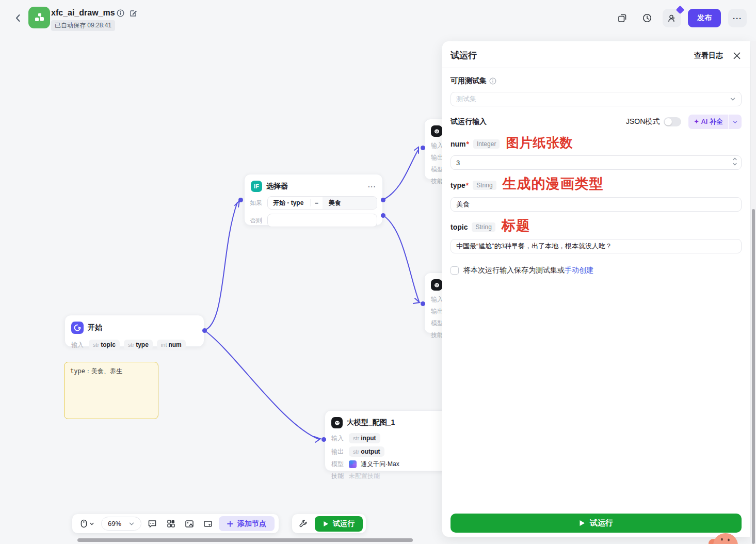 The image size is (756, 544). What do you see at coordinates (78, 345) in the screenshot?
I see `start-input-label: 输入` at bounding box center [78, 345].